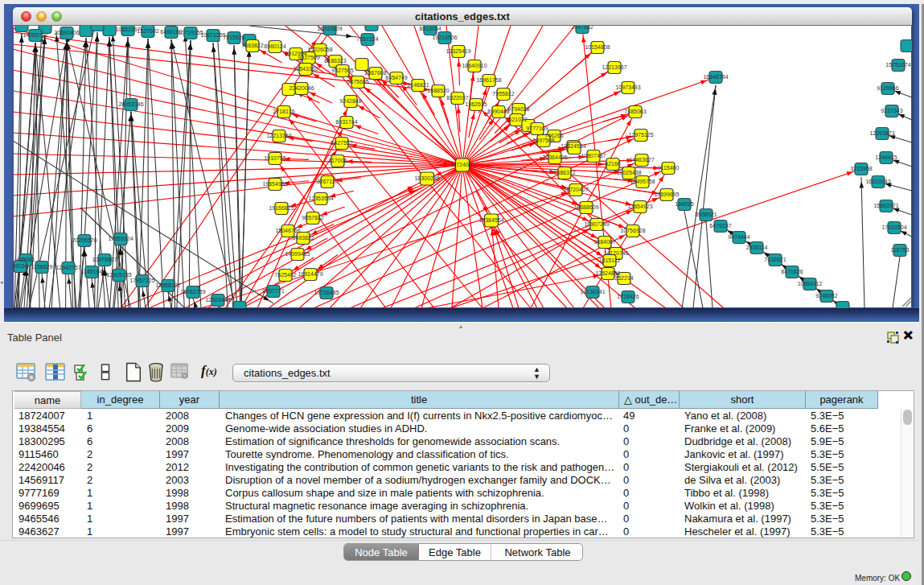 Image resolution: width=924 pixels, height=585 pixels. I want to click on svg-text: 12213363, so click(278, 135).